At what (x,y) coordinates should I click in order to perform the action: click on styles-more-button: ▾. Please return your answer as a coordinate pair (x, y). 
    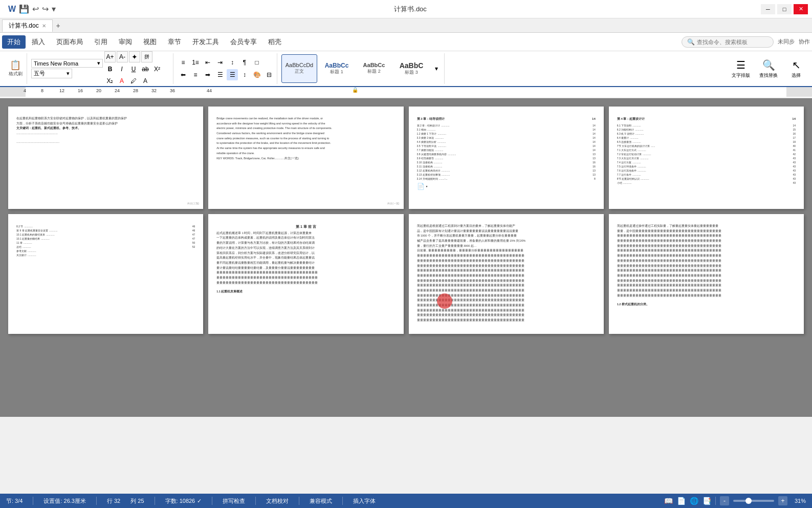
    Looking at the image, I should click on (436, 69).